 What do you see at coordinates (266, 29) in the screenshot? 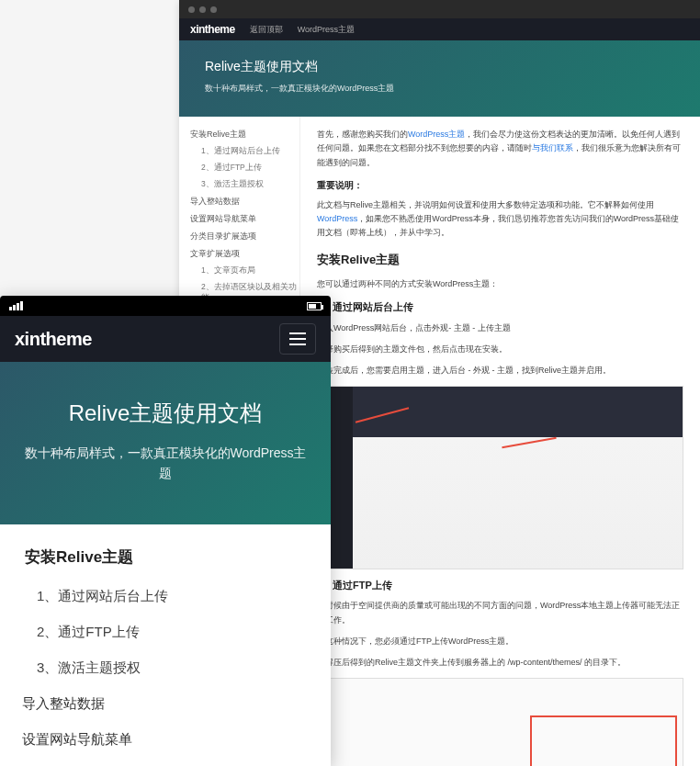
I see `nav-link-top: 返回顶部` at bounding box center [266, 29].